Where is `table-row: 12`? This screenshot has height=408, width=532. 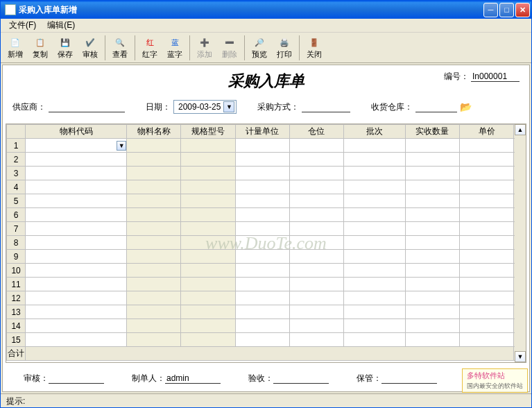
table-row: 12 is located at coordinates (266, 298).